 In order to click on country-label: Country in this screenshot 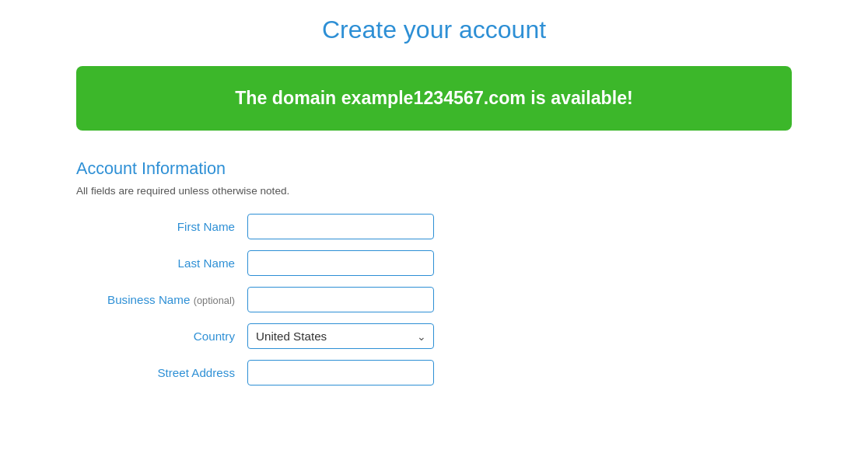, I will do `click(162, 336)`.